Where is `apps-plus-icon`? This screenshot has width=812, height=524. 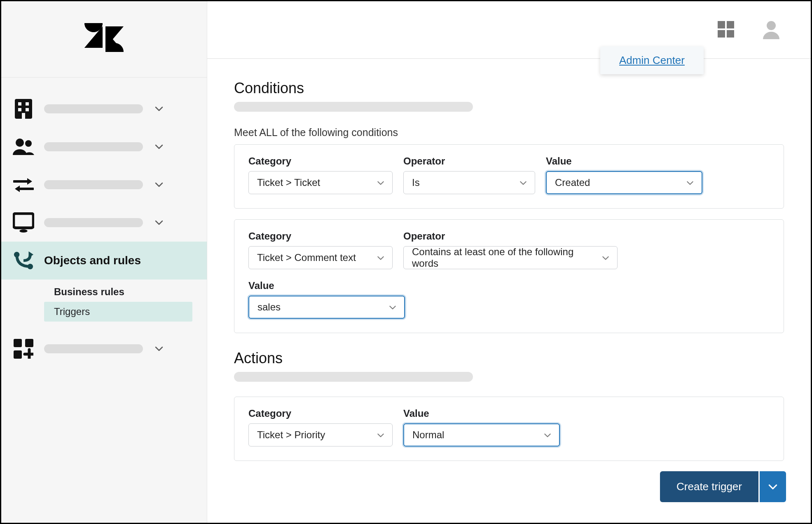 apps-plus-icon is located at coordinates (23, 349).